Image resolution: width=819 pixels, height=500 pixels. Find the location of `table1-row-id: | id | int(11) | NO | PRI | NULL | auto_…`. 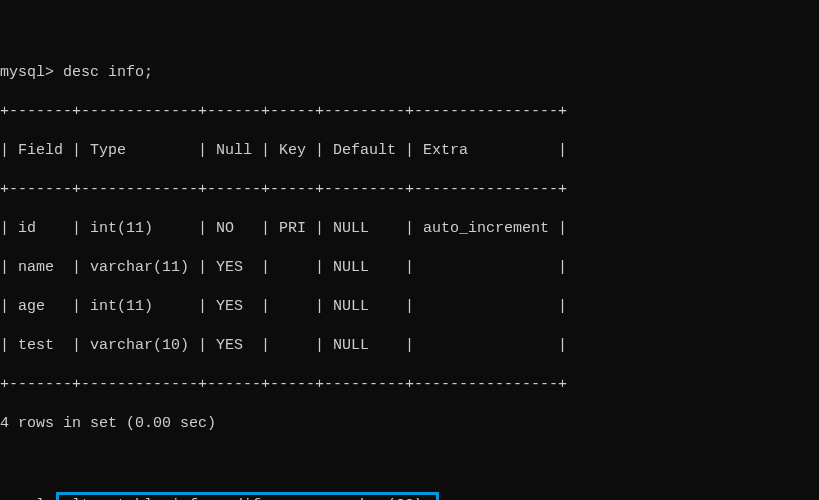

table1-row-id: | id | int(11) | NO | PRI | NULL | auto_… is located at coordinates (410, 229).